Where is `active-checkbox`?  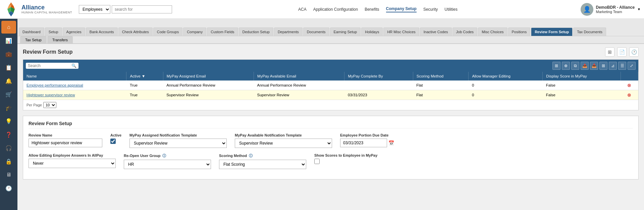
active-checkbox is located at coordinates (113, 141).